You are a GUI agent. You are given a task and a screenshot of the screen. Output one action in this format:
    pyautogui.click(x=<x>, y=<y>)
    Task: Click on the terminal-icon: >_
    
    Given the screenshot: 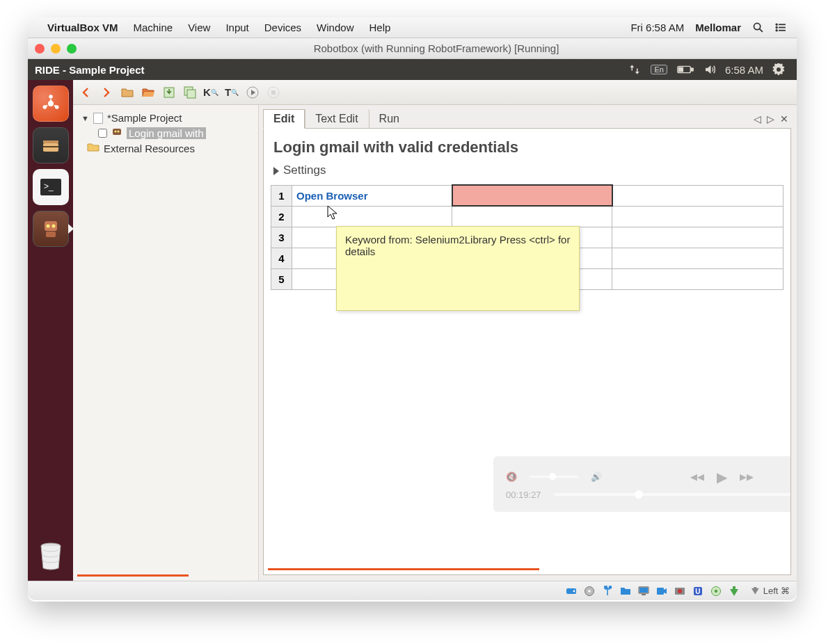 What is the action you would take?
    pyautogui.click(x=51, y=187)
    